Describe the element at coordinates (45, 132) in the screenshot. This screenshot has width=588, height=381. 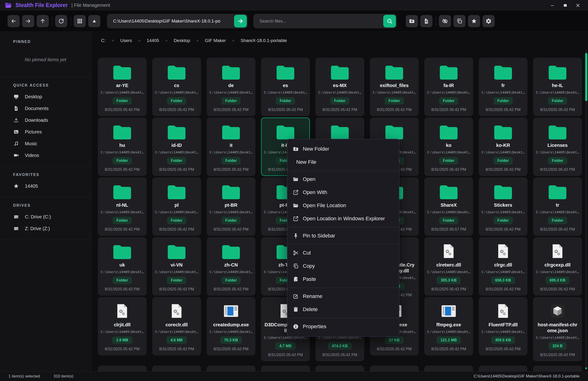
I see `sidebar-item-pictures: Pictures` at that location.